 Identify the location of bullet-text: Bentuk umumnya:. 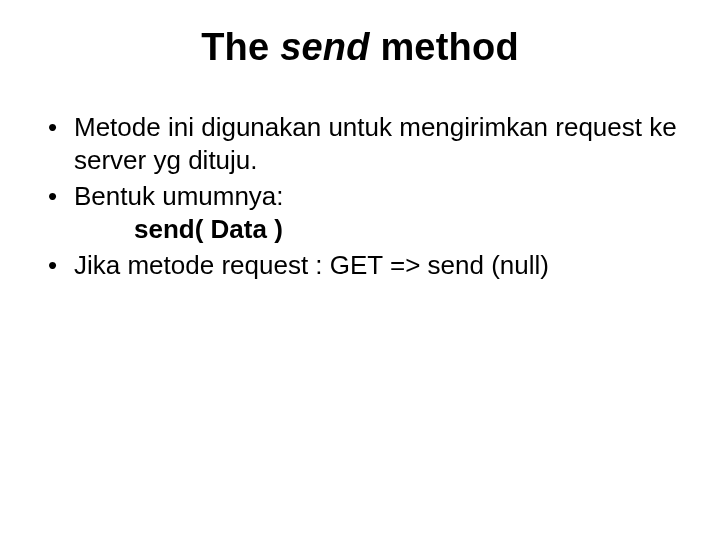
(179, 196).